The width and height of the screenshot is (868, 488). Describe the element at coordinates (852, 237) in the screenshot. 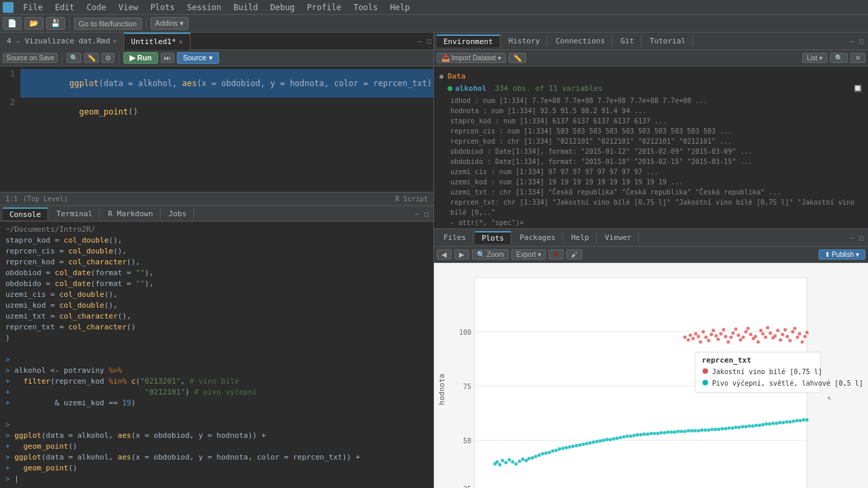

I see `plot-minimize: —` at that location.